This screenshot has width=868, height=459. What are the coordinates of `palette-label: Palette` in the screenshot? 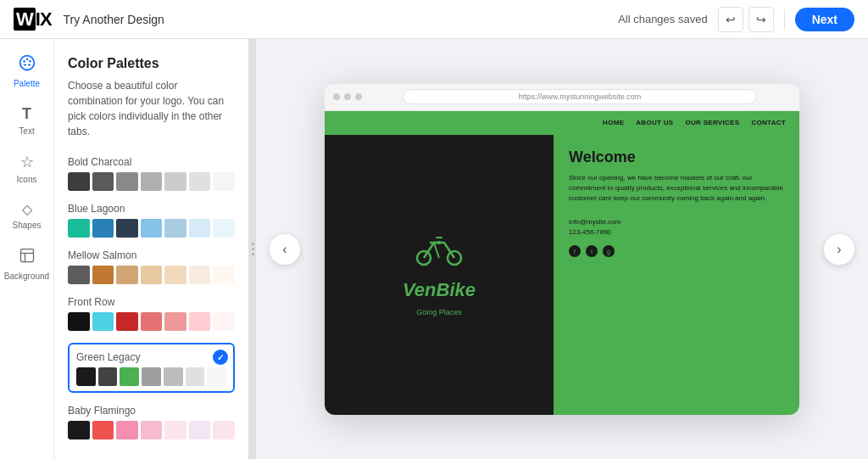 It's located at (27, 83).